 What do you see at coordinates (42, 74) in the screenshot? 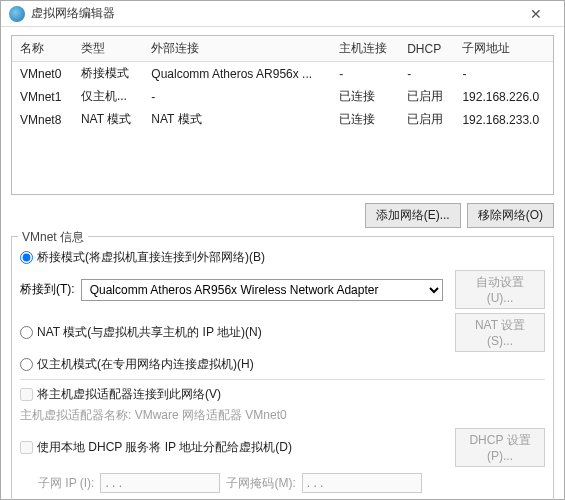
I see `cell-name: VMnet0` at bounding box center [42, 74].